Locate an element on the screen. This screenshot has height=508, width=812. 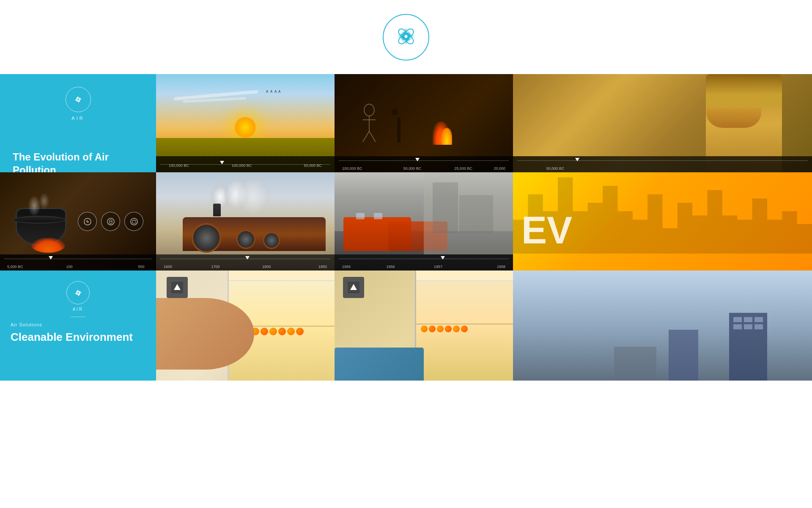
barrel-icon-circle is located at coordinates (111, 222).